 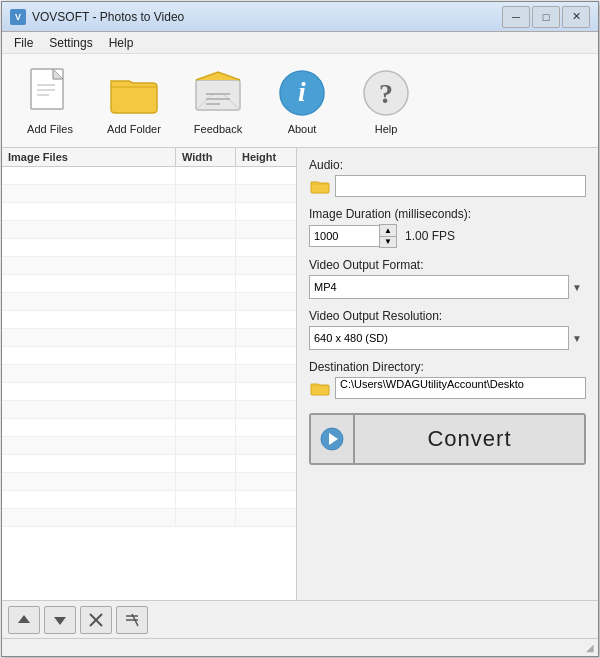 What do you see at coordinates (577, 288) in the screenshot?
I see `format-select-arrow: ▼` at bounding box center [577, 288].